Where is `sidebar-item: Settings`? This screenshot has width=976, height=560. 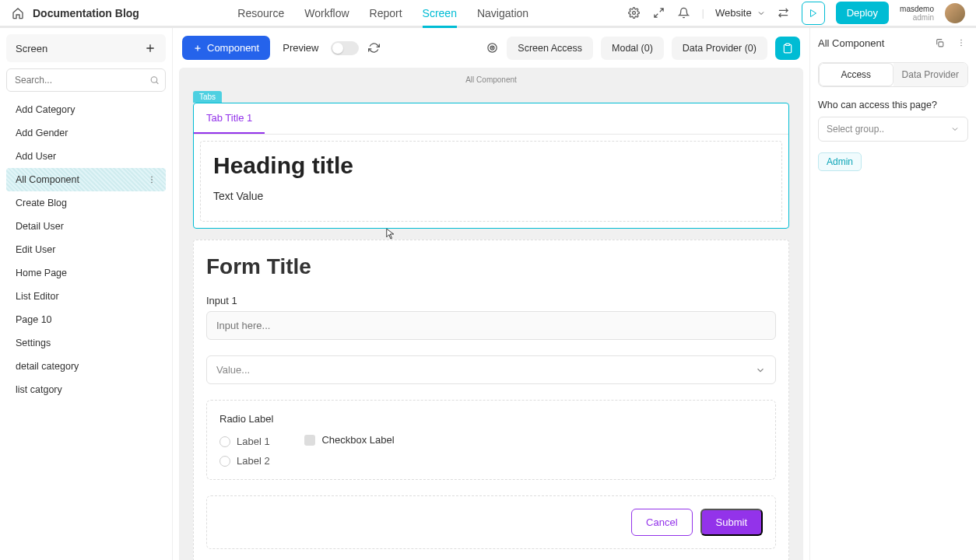
sidebar-item: Settings is located at coordinates (86, 343).